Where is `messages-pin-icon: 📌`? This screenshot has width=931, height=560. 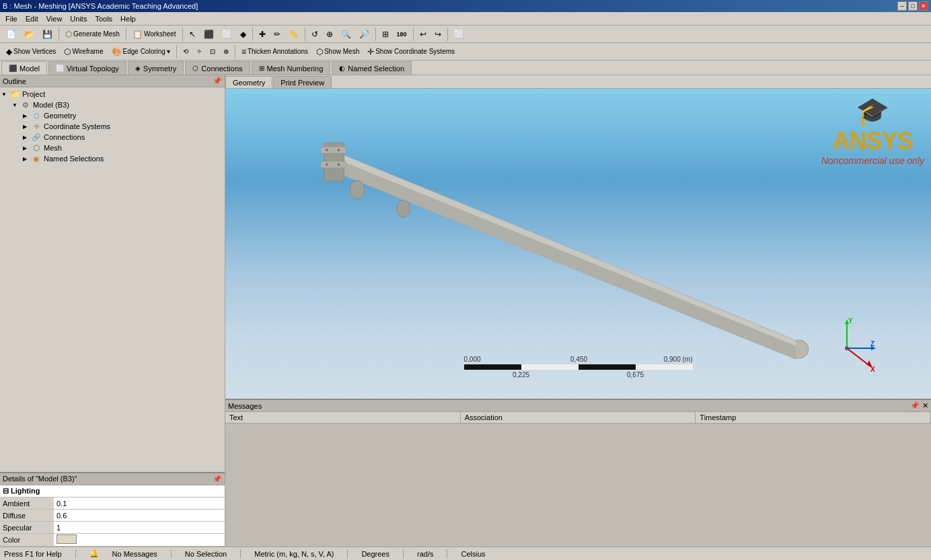
messages-pin-icon: 📌 is located at coordinates (915, 406).